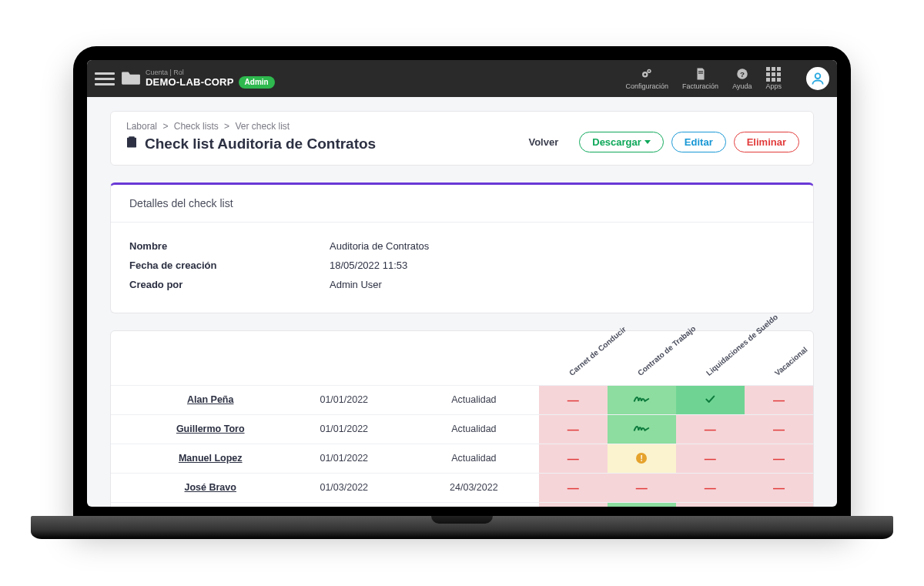  Describe the element at coordinates (462, 487) in the screenshot. I see `table-row: José Bravo01/03/202224/03/2022————` at that location.